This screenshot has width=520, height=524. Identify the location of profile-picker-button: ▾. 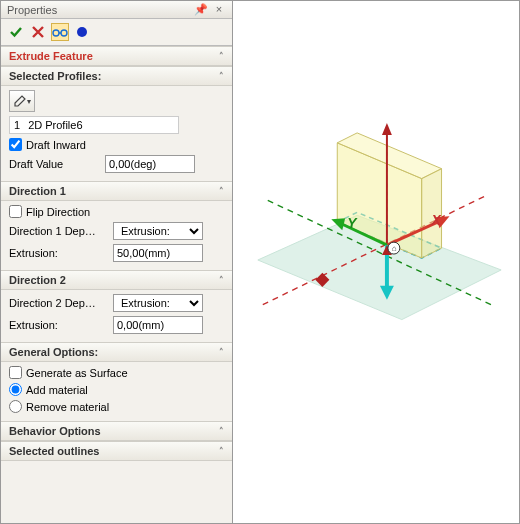
(22, 101).